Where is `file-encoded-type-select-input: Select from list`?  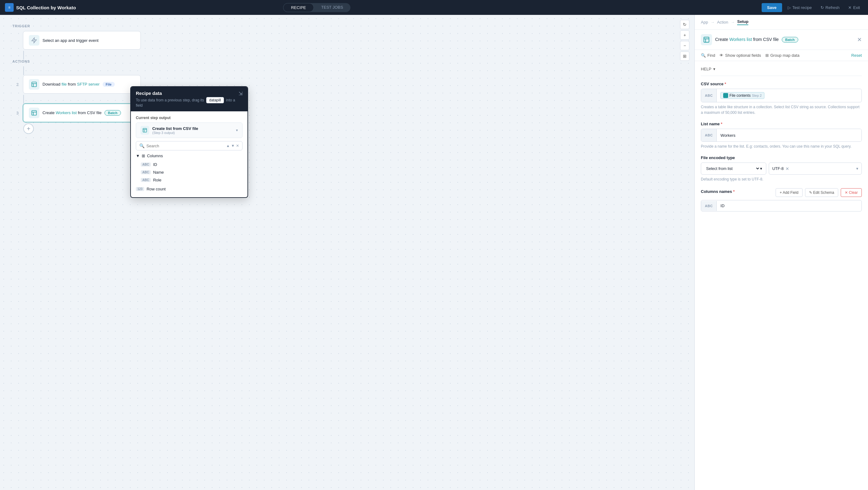 file-encoded-type-select-input: Select from list is located at coordinates (733, 169).